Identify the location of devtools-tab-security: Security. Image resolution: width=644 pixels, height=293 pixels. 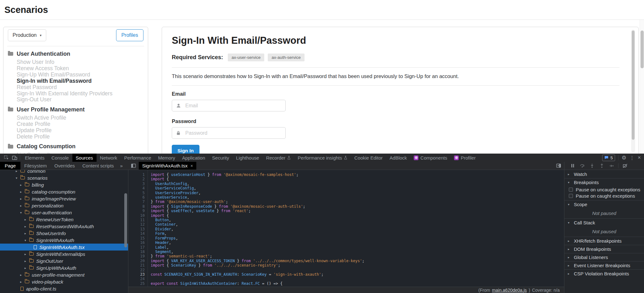
(221, 158).